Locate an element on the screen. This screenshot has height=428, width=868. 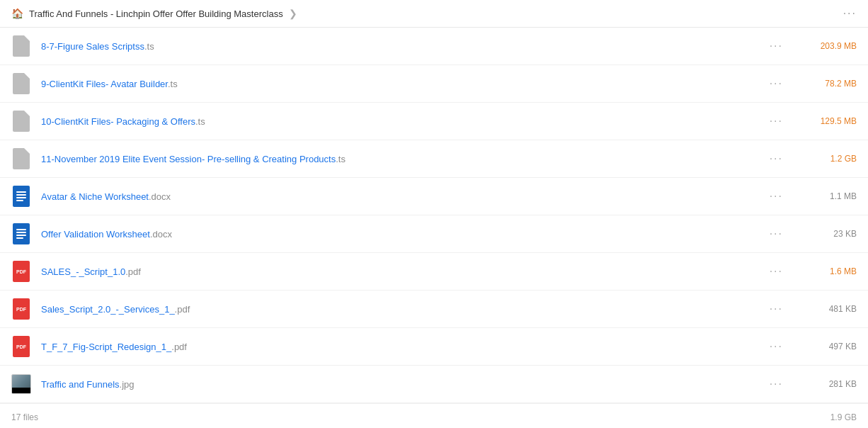
breadcrumb-text: Traffic And Funnels - Linchpin Offer Off… is located at coordinates (156, 14).